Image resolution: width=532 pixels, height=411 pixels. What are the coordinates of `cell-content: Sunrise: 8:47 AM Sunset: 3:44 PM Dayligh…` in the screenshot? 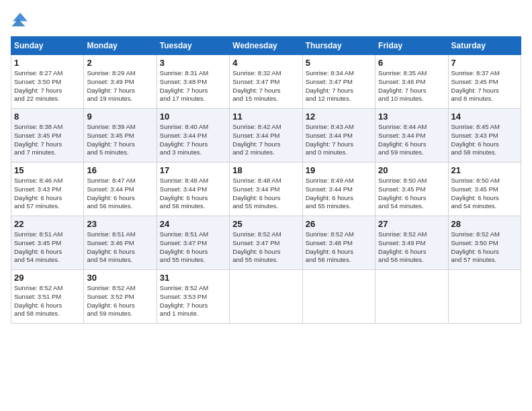 It's located at (120, 193).